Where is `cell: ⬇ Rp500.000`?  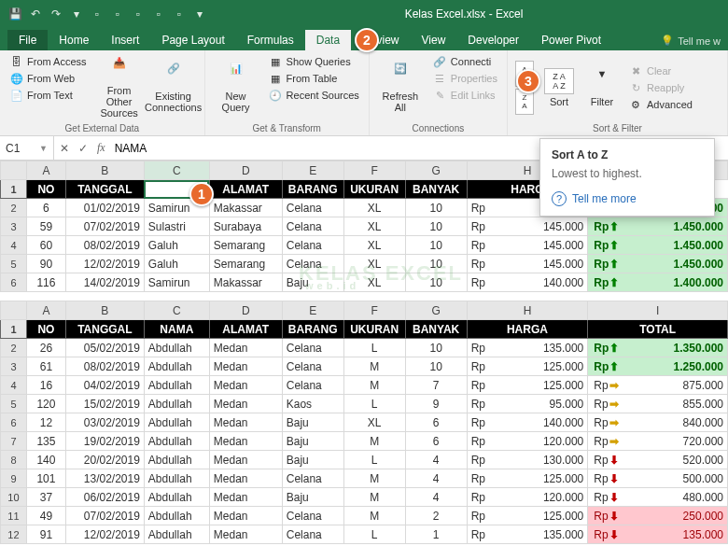
cell: ⬇ Rp500.000 is located at coordinates (658, 479).